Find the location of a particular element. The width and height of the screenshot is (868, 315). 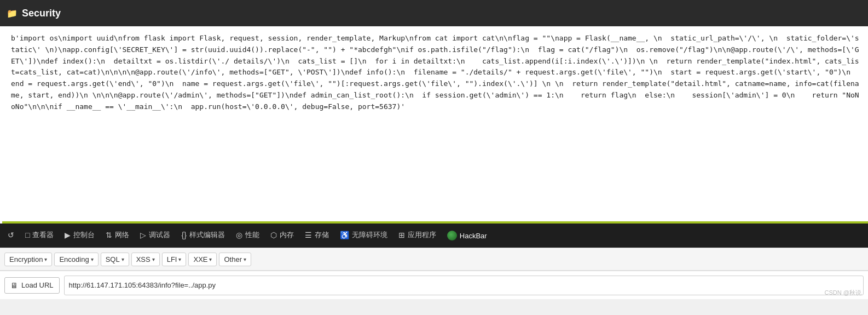

accessibility-icon: ♿ is located at coordinates (345, 235).